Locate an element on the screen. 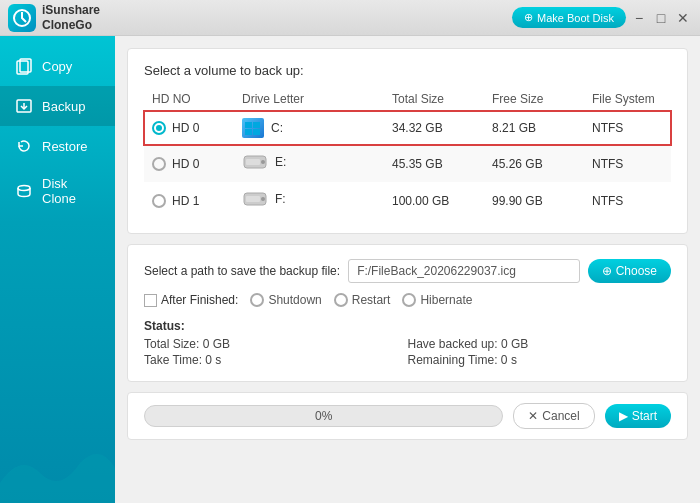  after-finished-checkbox: After Finished: is located at coordinates (191, 300).